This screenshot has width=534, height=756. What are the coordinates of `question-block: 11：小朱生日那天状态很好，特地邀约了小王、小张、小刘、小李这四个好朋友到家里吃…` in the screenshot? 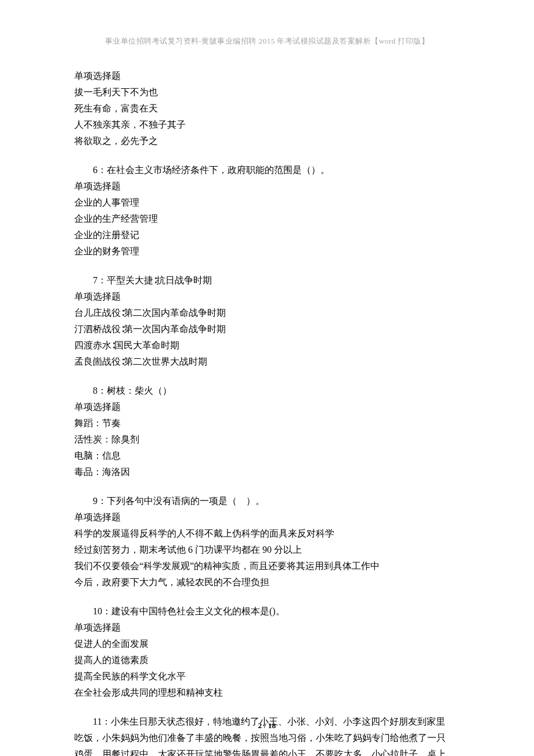 It's located at (267, 735).